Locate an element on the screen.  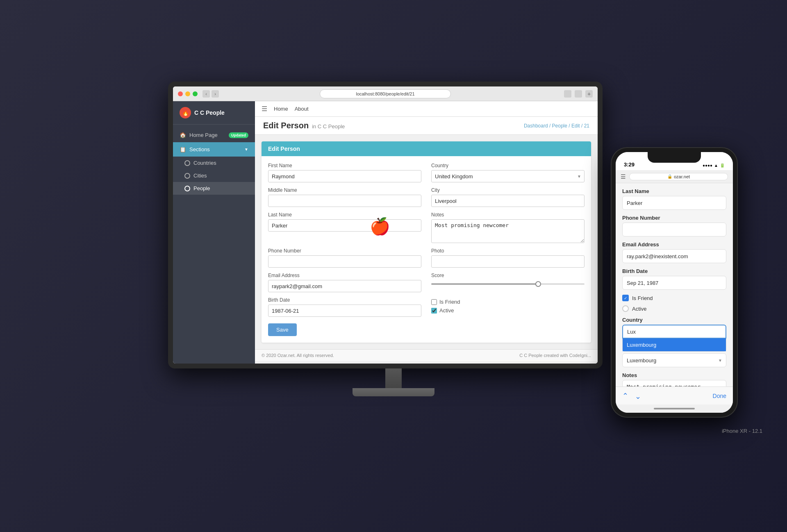
phone-active-checkbox is located at coordinates (626, 309).